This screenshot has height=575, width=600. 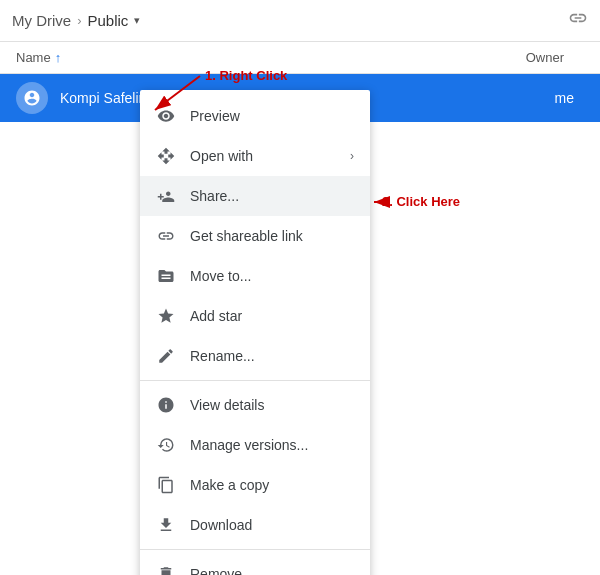 I want to click on rename-icon, so click(x=166, y=356).